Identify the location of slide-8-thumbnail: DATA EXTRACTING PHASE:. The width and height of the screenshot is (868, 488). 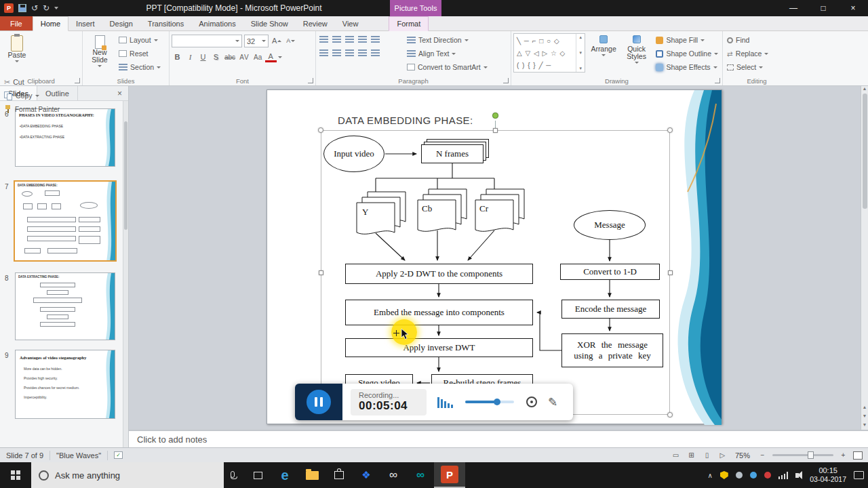
(65, 306).